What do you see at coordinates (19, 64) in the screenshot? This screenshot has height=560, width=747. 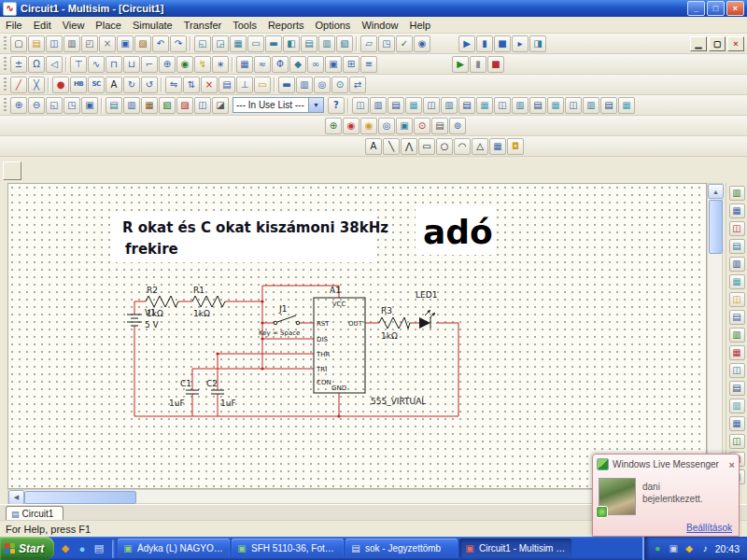 I see `place-source-icon: ±` at bounding box center [19, 64].